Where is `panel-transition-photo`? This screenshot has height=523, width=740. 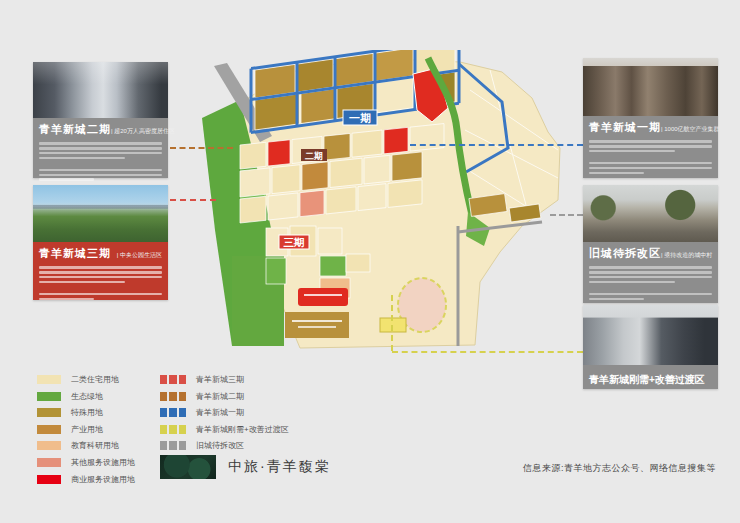
panel-transition-photo is located at coordinates (650, 335).